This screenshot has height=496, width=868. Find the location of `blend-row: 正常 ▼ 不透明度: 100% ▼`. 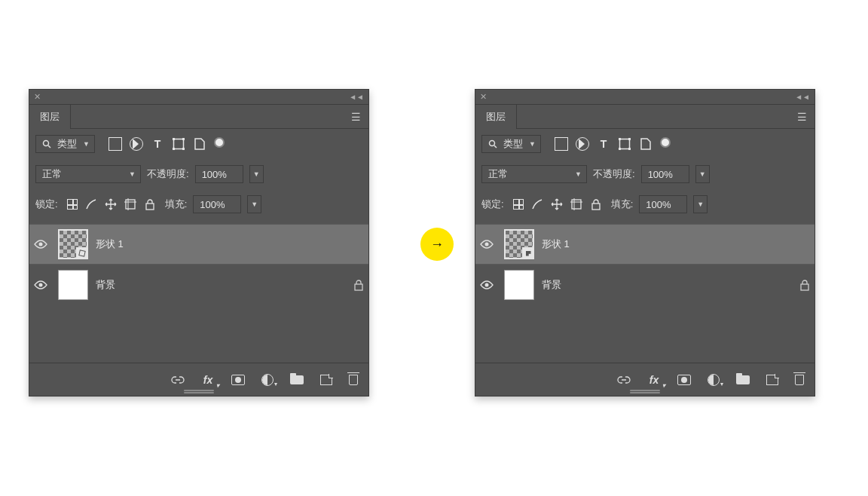

blend-row: 正常 ▼ 不透明度: 100% ▼ is located at coordinates (199, 174).